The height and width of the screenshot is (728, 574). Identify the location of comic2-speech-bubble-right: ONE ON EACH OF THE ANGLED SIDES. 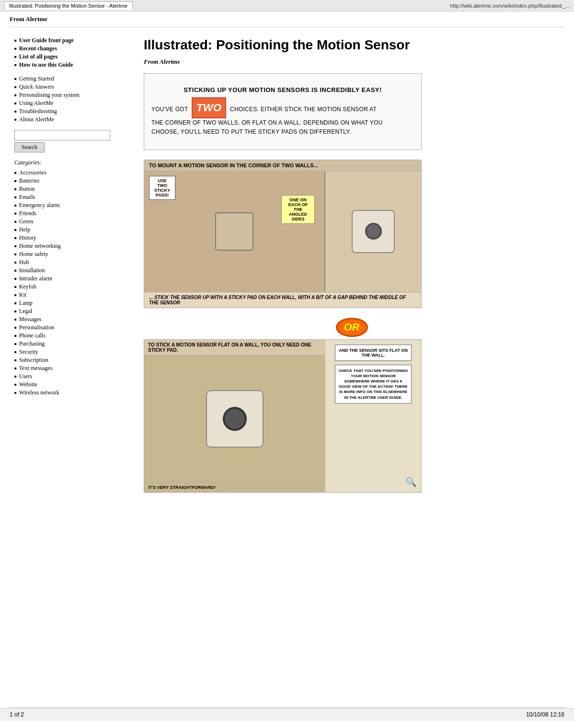
(298, 209).